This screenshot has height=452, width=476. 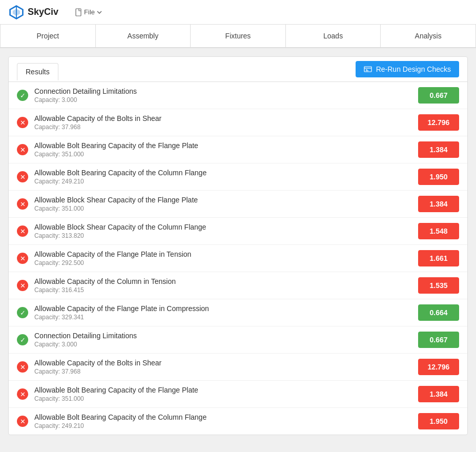 I want to click on results-header: Results Re-Run Design Checks, so click(x=238, y=70).